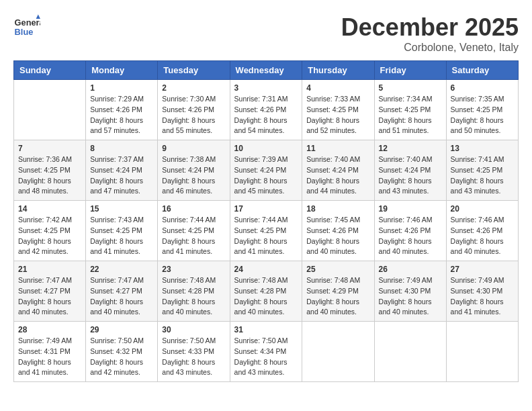 This screenshot has width=532, height=411. Describe the element at coordinates (338, 236) in the screenshot. I see `day-info: Sunrise: 7:45 AMSunset: 4:26 PMDaylight:…` at that location.